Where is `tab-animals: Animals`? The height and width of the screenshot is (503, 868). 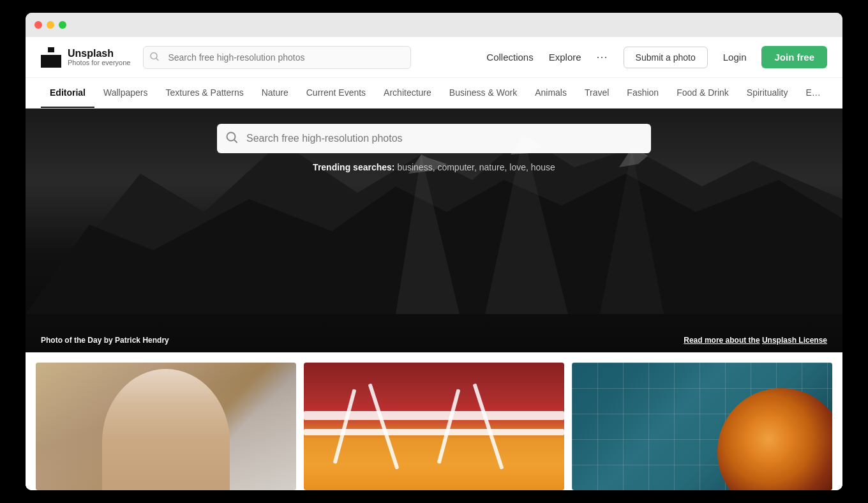
tab-animals: Animals is located at coordinates (551, 93).